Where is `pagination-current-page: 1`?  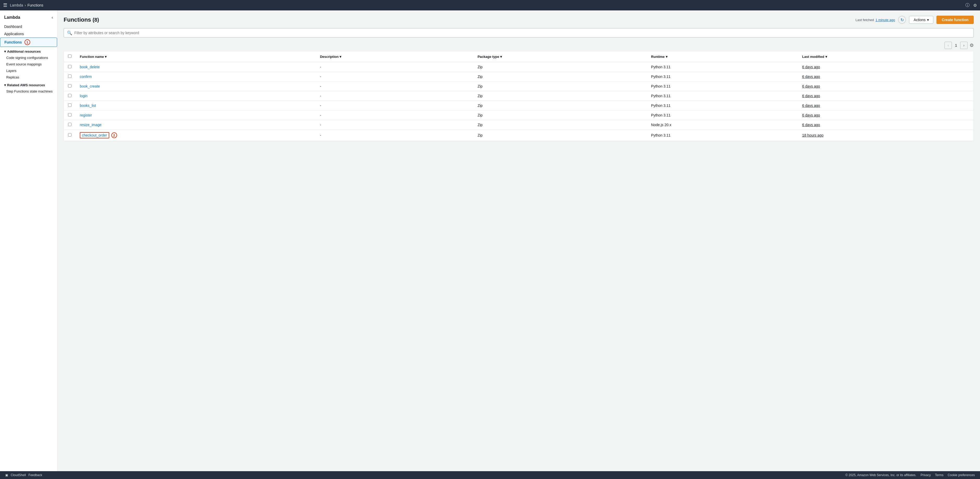 pagination-current-page: 1 is located at coordinates (956, 46).